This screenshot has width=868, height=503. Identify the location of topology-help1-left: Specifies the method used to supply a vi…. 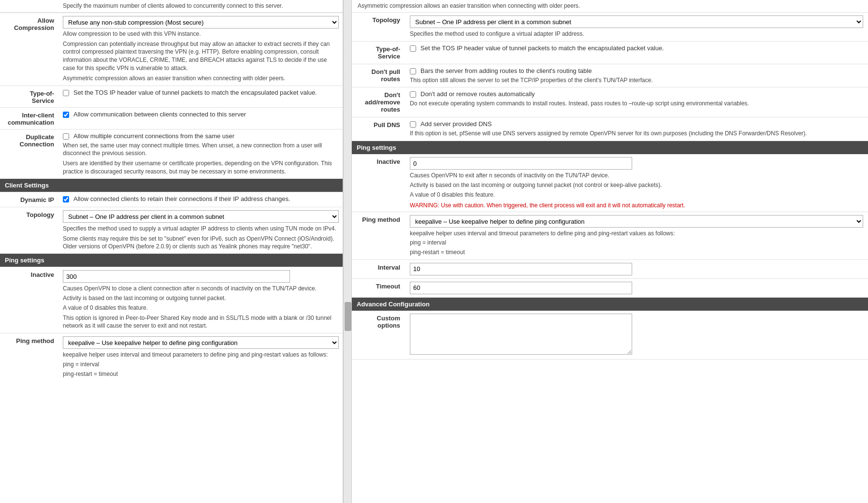
(201, 229).